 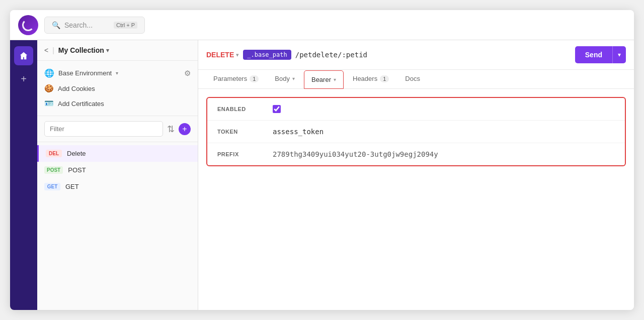 What do you see at coordinates (433, 55) in the screenshot?
I see `url-text: /petdelete/:petid` at bounding box center [433, 55].